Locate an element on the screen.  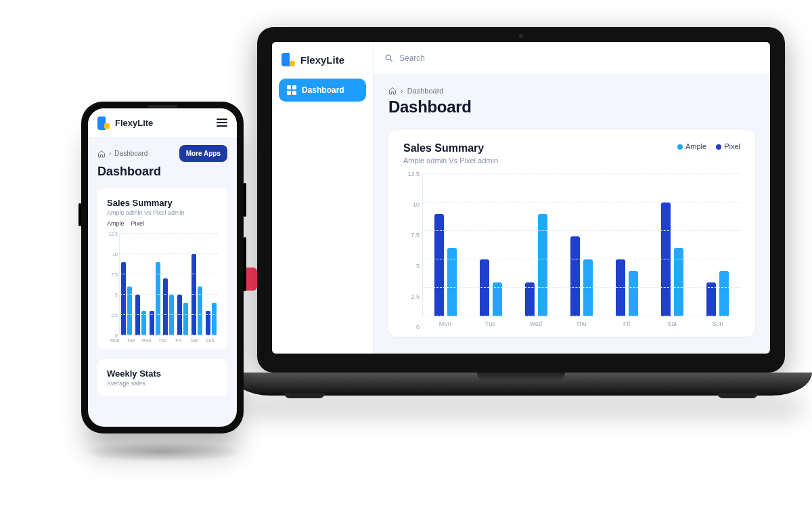
search-icon is located at coordinates (389, 58).